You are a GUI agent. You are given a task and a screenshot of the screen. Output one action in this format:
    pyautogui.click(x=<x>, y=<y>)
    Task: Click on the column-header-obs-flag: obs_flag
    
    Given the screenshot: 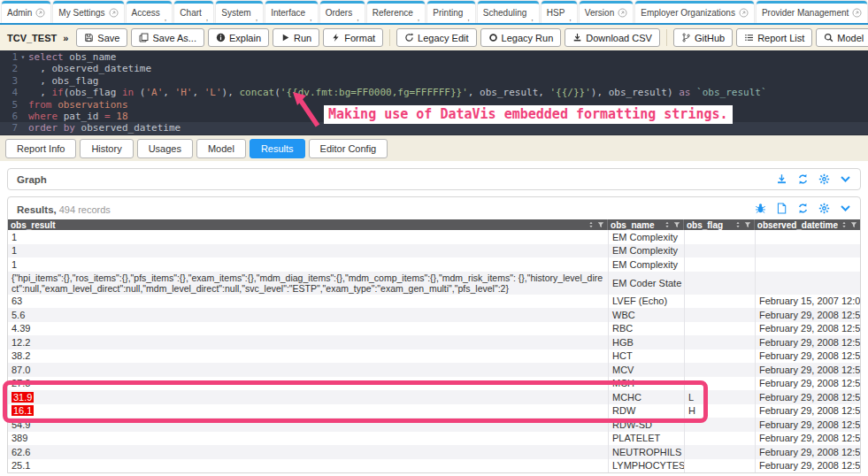 What is the action you would take?
    pyautogui.click(x=718, y=225)
    